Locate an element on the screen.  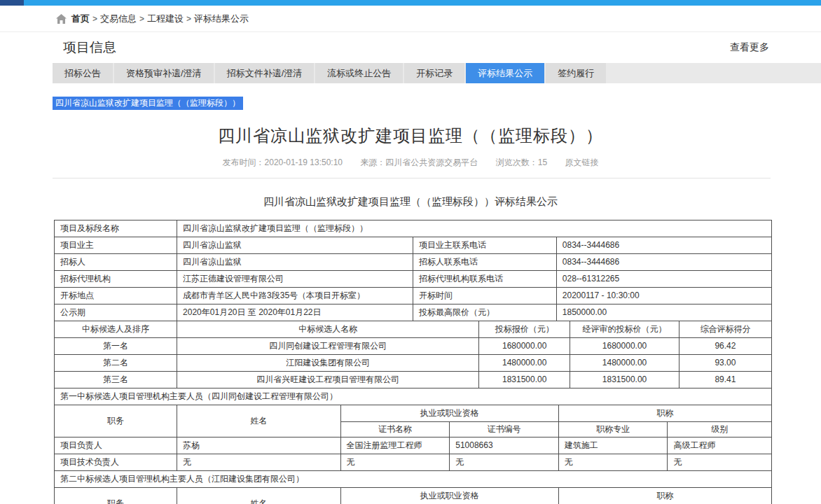
article-meta: 发布时间：2020-01-19 13:50:10 来源：四川省公共资源交易平台 … is located at coordinates (410, 162).